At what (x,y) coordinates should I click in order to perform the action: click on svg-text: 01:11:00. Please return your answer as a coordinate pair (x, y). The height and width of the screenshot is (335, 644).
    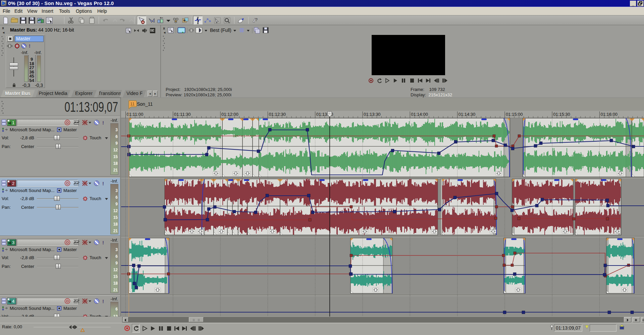
    Looking at the image, I should click on (135, 114).